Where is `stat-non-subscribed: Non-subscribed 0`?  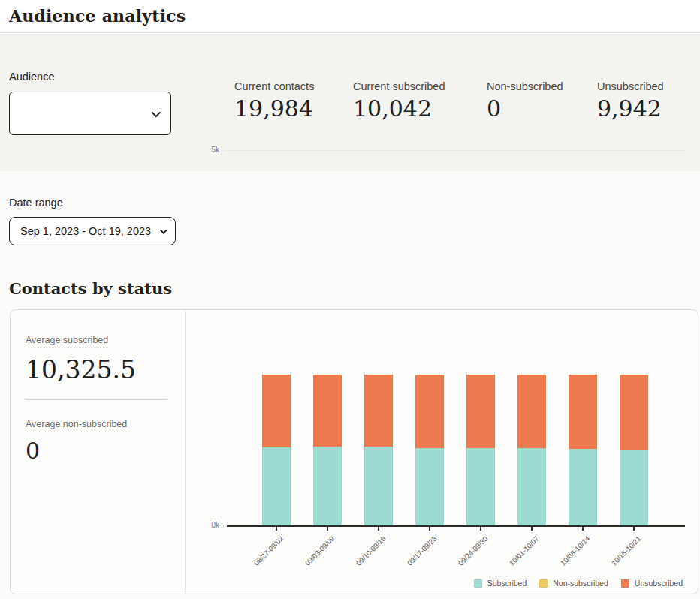 stat-non-subscribed: Non-subscribed 0 is located at coordinates (542, 101).